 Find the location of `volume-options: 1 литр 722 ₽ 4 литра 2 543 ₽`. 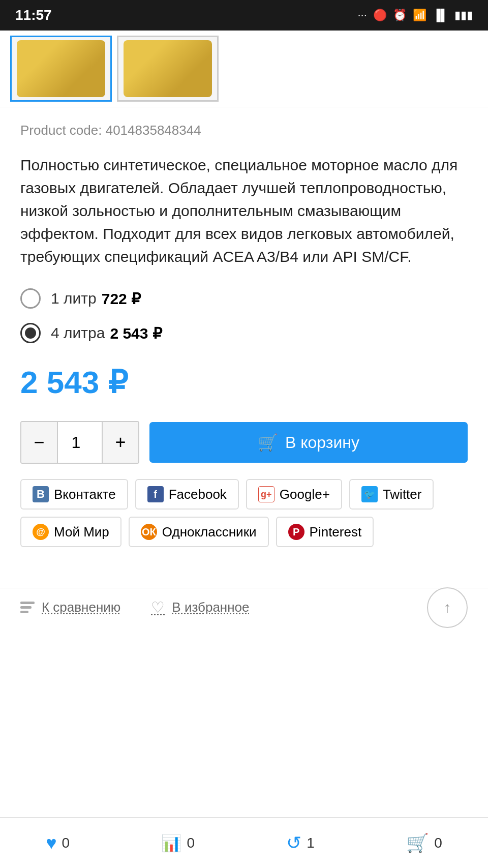

volume-options: 1 литр 722 ₽ 4 литра 2 543 ₽ is located at coordinates (244, 316).